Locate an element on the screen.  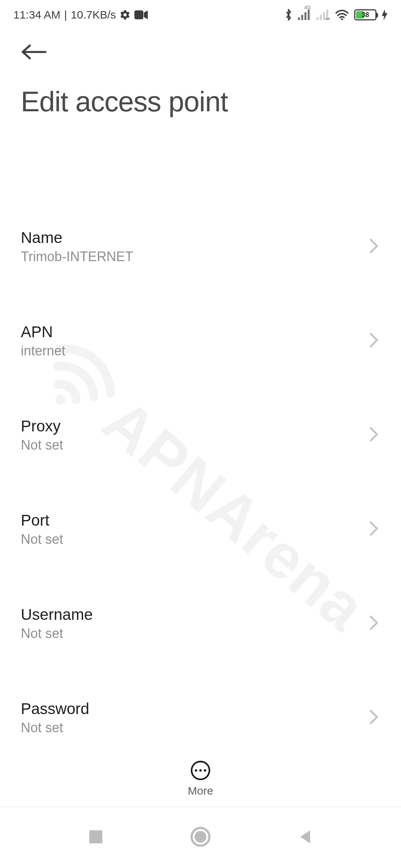
status-right: 4G 38 is located at coordinates (336, 15).